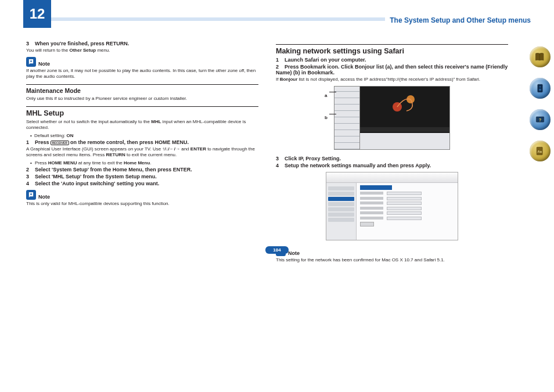 This screenshot has height=392, width=554. What do you see at coordinates (142, 44) in the screenshot?
I see `step-finished: 3When you're finished, press RETURN.` at bounding box center [142, 44].